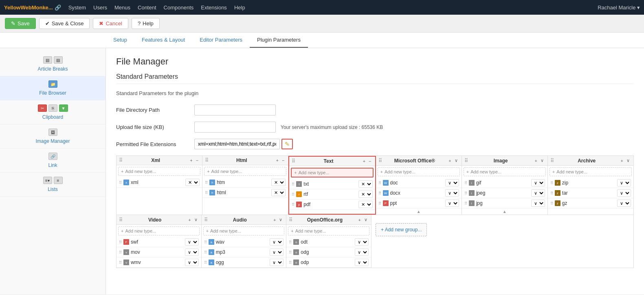  What do you see at coordinates (466, 183) in the screenshot?
I see `drag-icon-gif: ⠿` at bounding box center [466, 183].